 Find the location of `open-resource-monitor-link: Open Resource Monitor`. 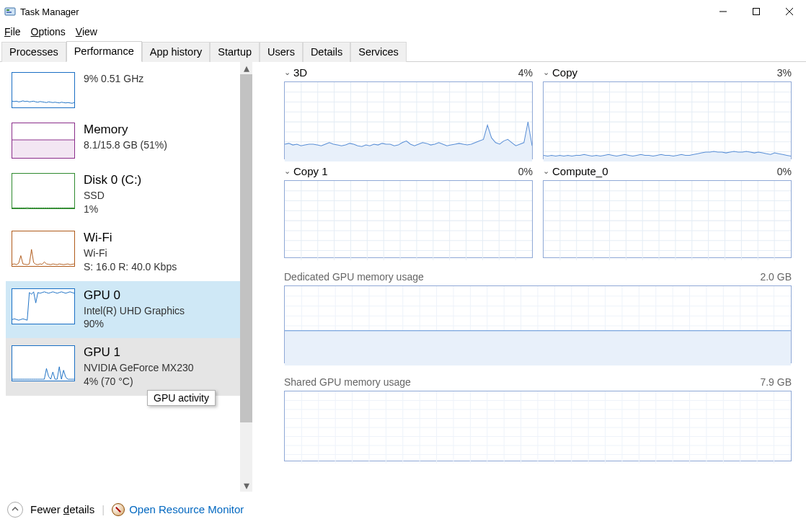

open-resource-monitor-link: Open Resource Monitor is located at coordinates (177, 510).